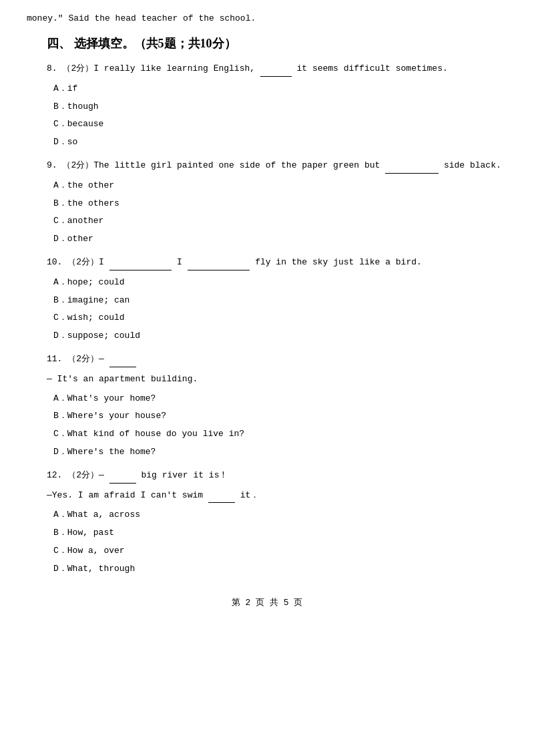 Image resolution: width=534 pixels, height=756 pixels. Describe the element at coordinates (280, 107) in the screenshot. I see `q8-option-b: B．though` at that location.